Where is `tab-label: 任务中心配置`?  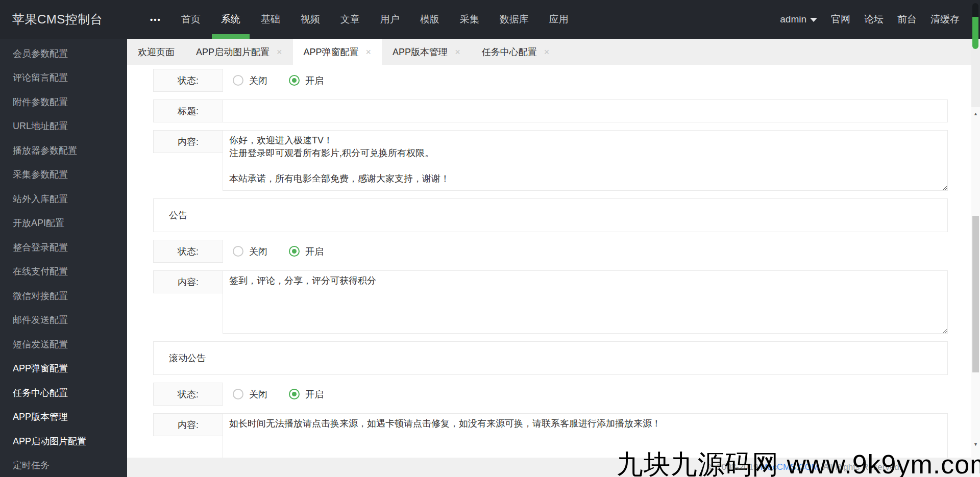
tab-label: 任务中心配置 is located at coordinates (509, 52).